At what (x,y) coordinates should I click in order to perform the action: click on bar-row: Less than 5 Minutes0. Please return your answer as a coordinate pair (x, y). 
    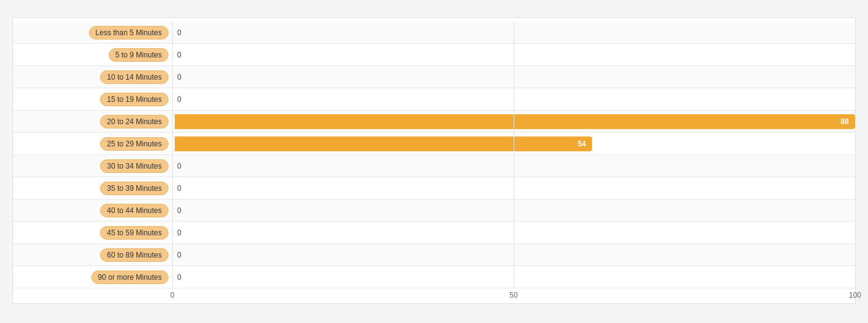
    Looking at the image, I should click on (434, 33).